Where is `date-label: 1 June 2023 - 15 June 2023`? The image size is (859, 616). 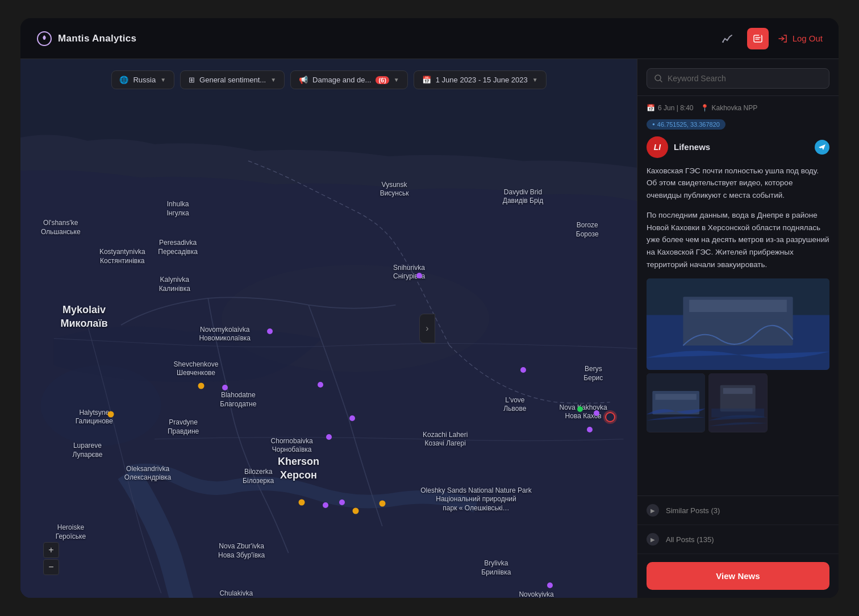 date-label: 1 June 2023 - 15 June 2023 is located at coordinates (482, 80).